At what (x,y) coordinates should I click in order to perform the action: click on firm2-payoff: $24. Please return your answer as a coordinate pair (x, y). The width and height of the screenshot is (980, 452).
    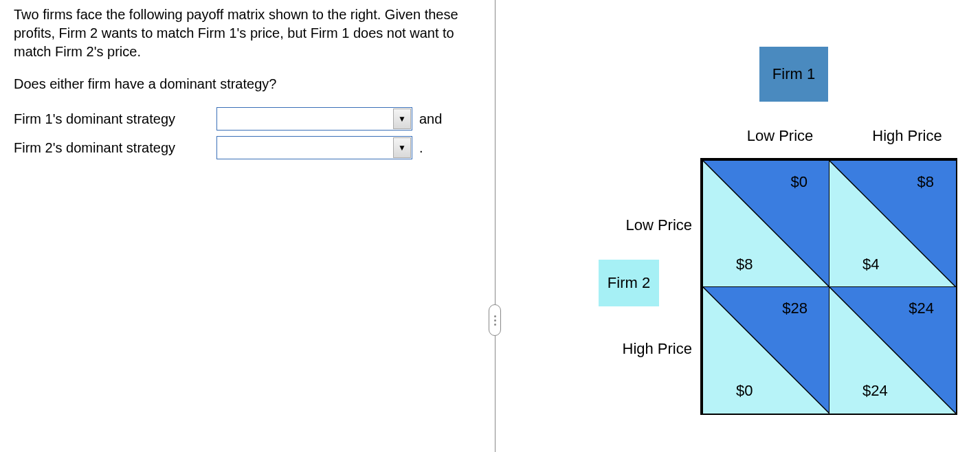
    Looking at the image, I should click on (876, 391).